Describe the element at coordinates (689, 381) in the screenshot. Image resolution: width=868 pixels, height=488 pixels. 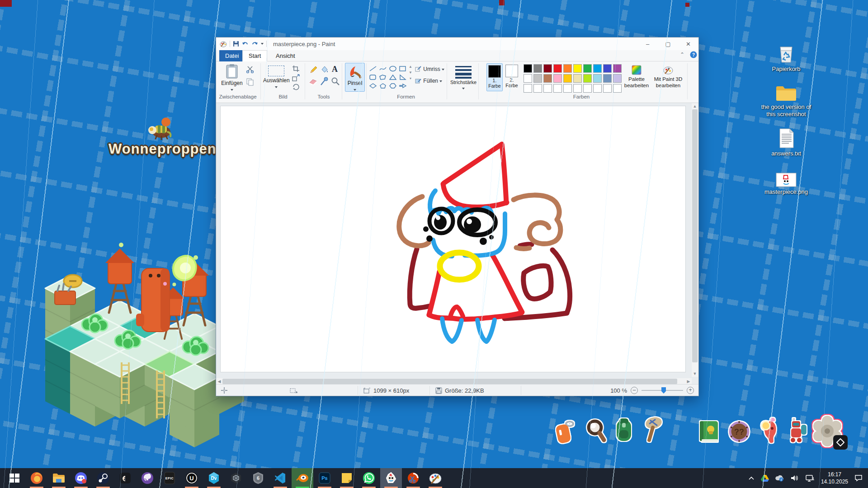
I see `scroll-right-icon: ▶` at that location.